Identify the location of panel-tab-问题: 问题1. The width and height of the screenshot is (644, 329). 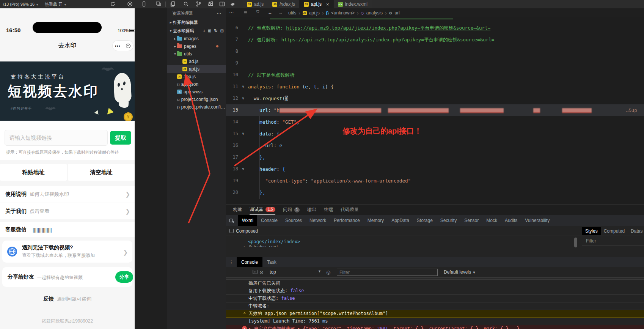
(291, 209).